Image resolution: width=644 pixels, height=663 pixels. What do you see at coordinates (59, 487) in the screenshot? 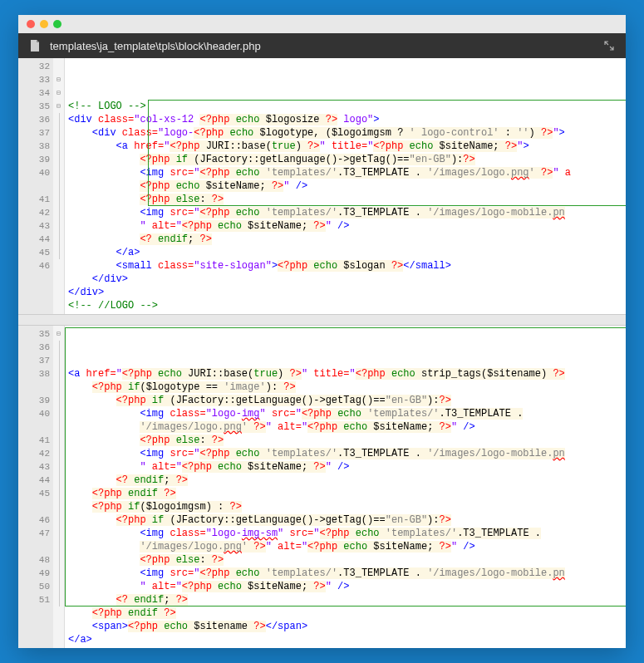
I see `fold-column: ⊟` at bounding box center [59, 487].